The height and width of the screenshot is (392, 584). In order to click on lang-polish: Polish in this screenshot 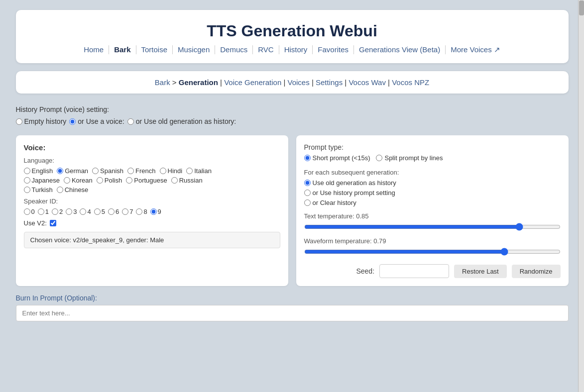, I will do `click(110, 180)`.